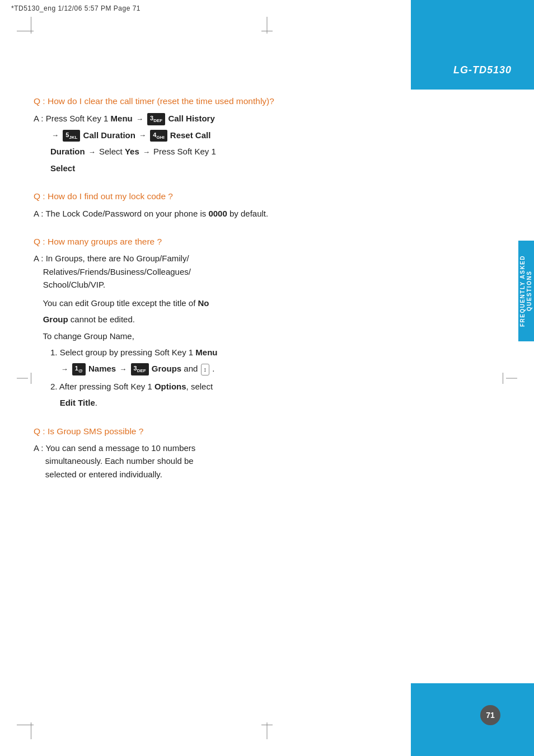 This screenshot has width=534, height=756. What do you see at coordinates (267, 143) in the screenshot?
I see `answer-1: A : Press Soft Key 1 Menu → 3DEF Call Hi…` at bounding box center [267, 143].